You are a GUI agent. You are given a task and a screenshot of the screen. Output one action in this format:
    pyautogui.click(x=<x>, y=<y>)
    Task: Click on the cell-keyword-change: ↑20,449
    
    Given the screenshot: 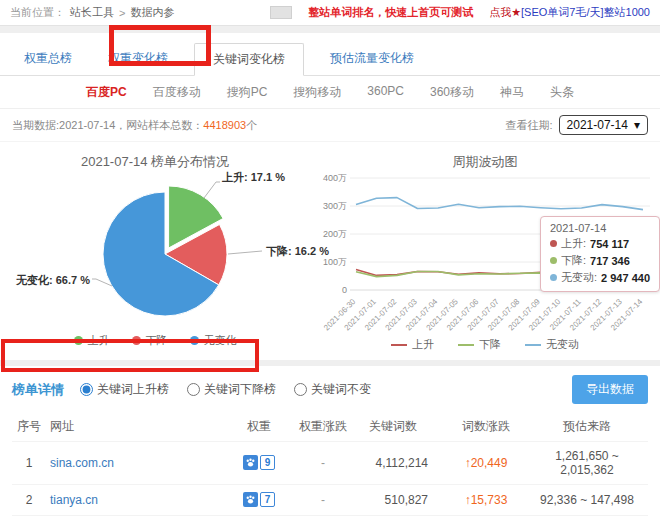 What is the action you would take?
    pyautogui.click(x=486, y=464)
    